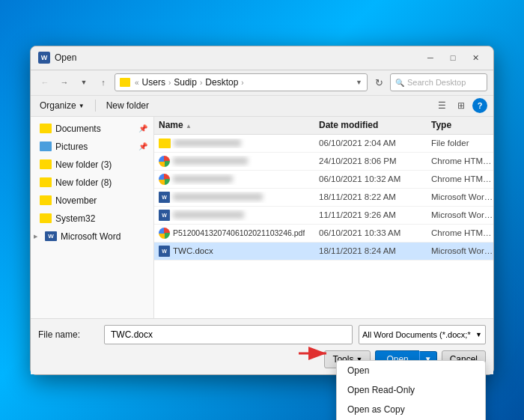 The height and width of the screenshot is (420, 524). Describe the element at coordinates (411, 390) in the screenshot. I see `dropdown-item-readonly: Open Read-Only` at that location.